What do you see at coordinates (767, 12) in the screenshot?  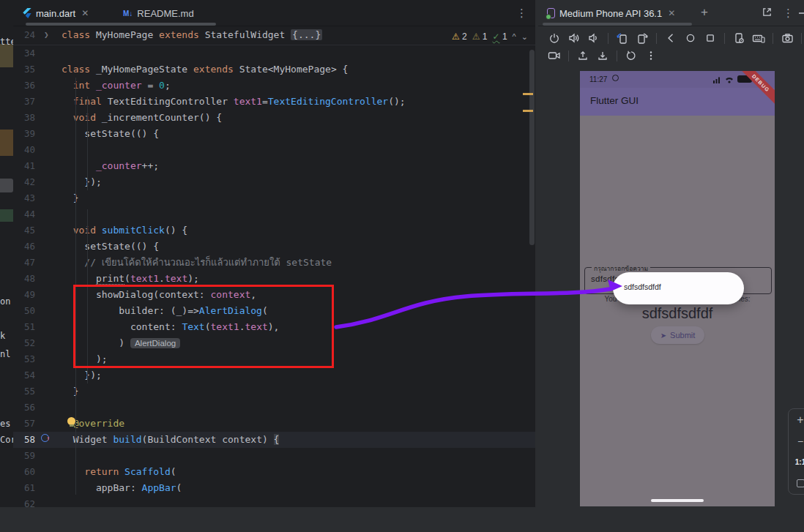 I see `open-in-window-icon` at bounding box center [767, 12].